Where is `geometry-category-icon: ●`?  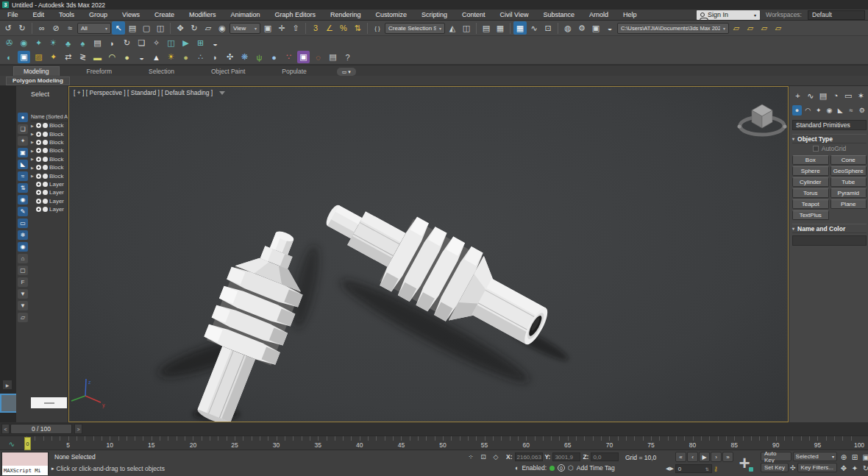
geometry-category-icon: ● is located at coordinates (797, 110).